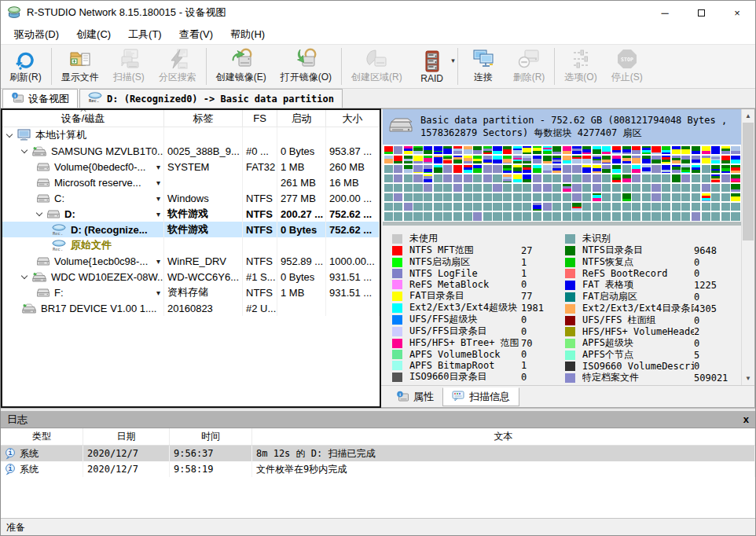 The width and height of the screenshot is (756, 536). Describe the element at coordinates (191, 229) in the screenshot. I see `device-tree-row: Rec.D: (Recognize...软件游戏NTFS0 Bytes752.6…` at that location.